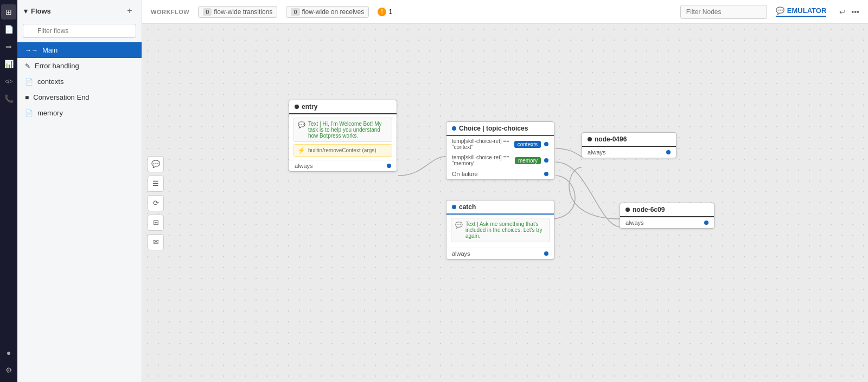 The image size is (868, 382). I want to click on catch-text: Text | Ask me something that's included …, so click(506, 230).